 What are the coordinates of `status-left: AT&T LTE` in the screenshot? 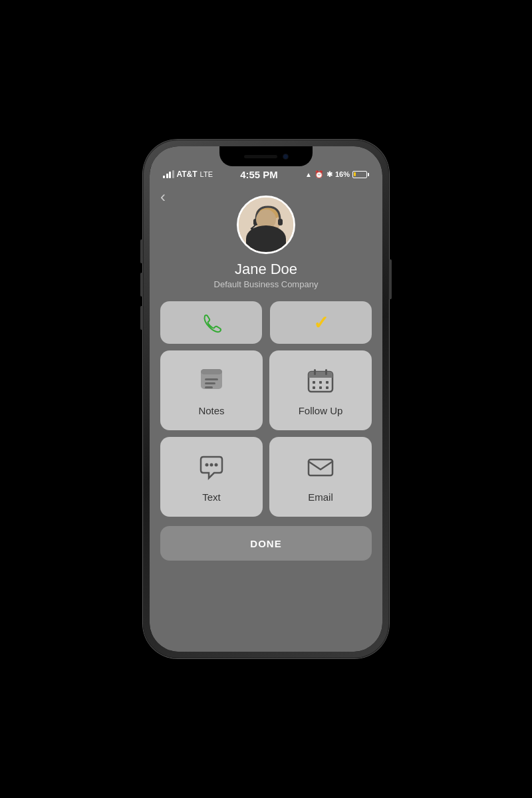 It's located at (188, 174).